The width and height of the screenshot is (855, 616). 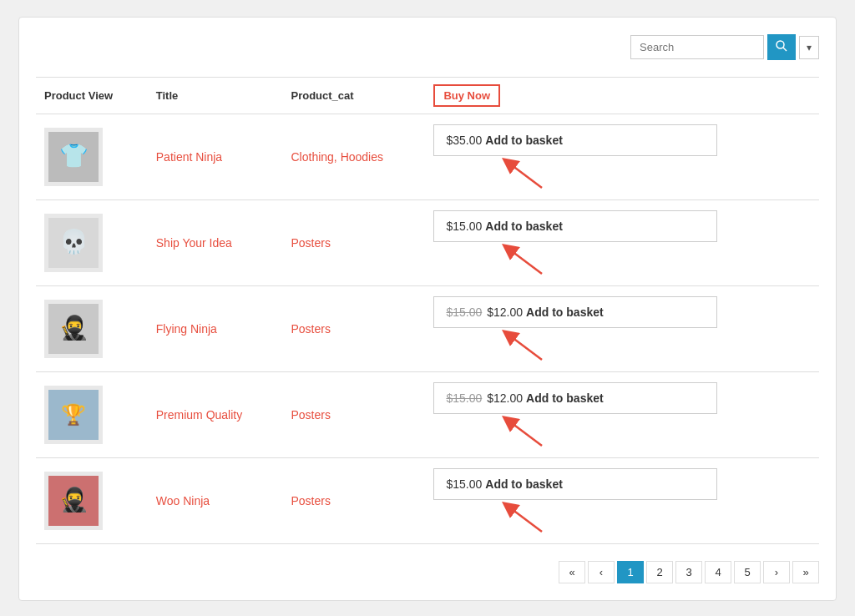 What do you see at coordinates (630, 573) in the screenshot?
I see `page-1-button: 1` at bounding box center [630, 573].